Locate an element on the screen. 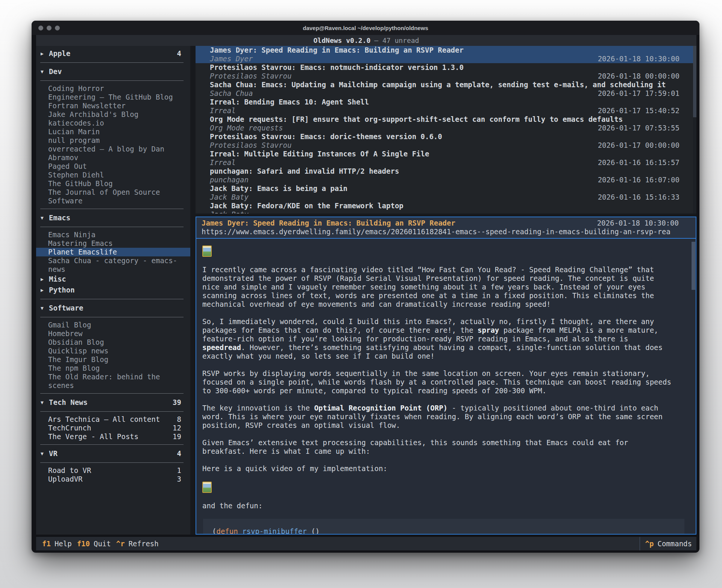  feed-name: Quicklisp news is located at coordinates (113, 351).